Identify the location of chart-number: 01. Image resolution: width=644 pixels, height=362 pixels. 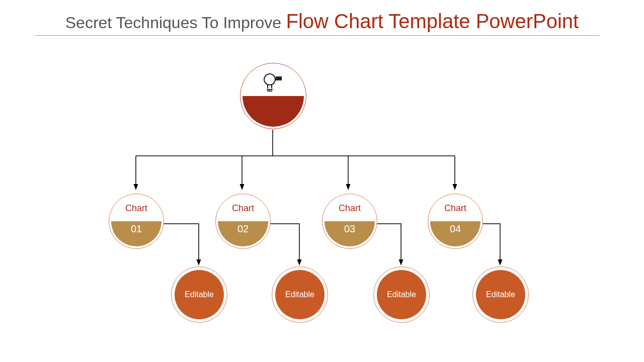
(136, 229).